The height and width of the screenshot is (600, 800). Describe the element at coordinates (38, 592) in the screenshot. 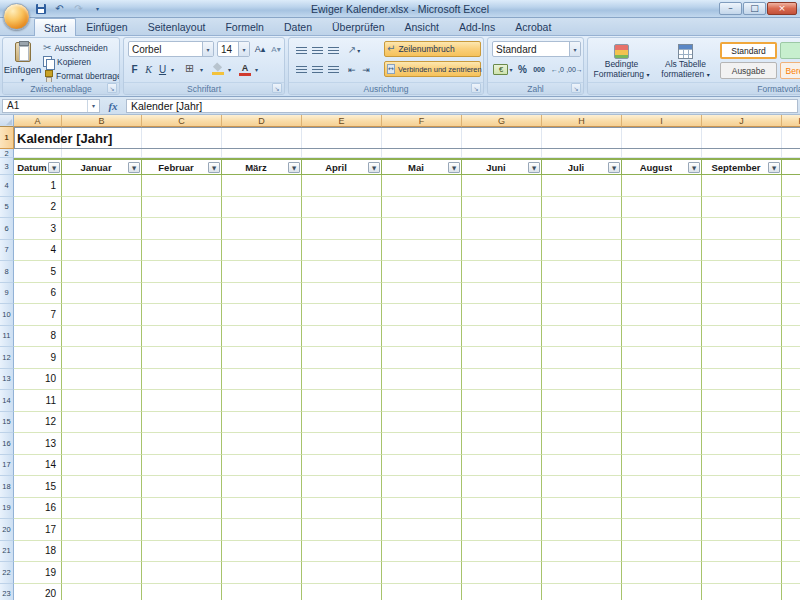

I see `cell-A23: 20` at that location.